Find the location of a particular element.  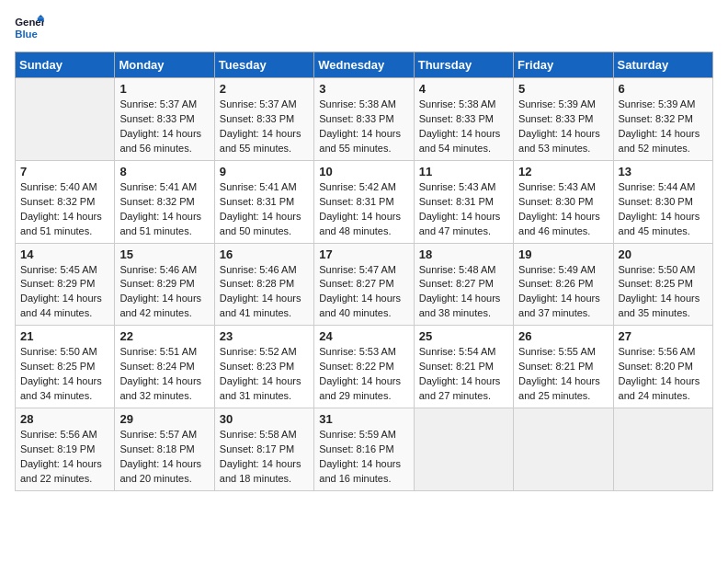

day-number: 10 is located at coordinates (364, 171).